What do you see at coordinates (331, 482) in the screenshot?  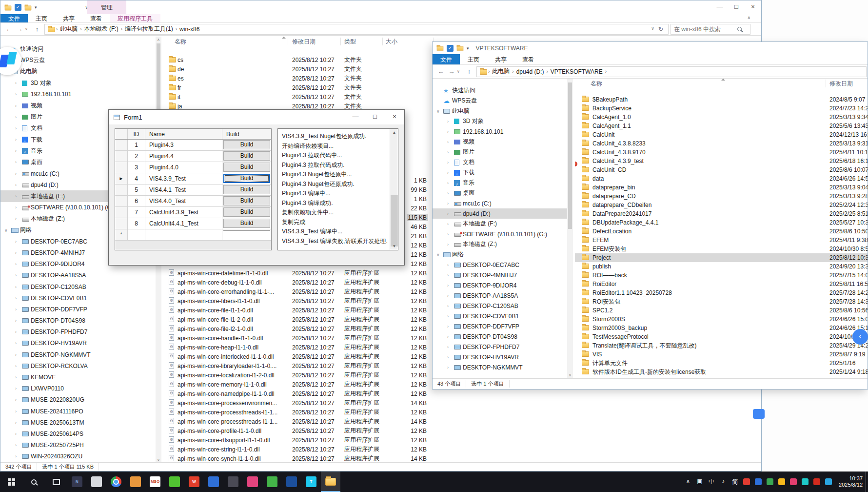 I see `taskbar-file-explorer-button` at bounding box center [331, 482].